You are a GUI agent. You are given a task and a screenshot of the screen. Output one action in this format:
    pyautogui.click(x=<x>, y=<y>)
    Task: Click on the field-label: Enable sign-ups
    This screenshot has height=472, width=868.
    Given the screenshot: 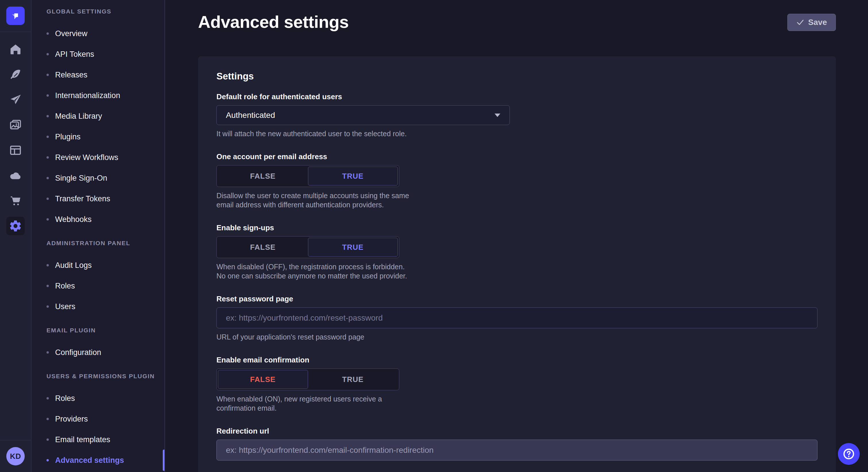 What is the action you would take?
    pyautogui.click(x=517, y=228)
    